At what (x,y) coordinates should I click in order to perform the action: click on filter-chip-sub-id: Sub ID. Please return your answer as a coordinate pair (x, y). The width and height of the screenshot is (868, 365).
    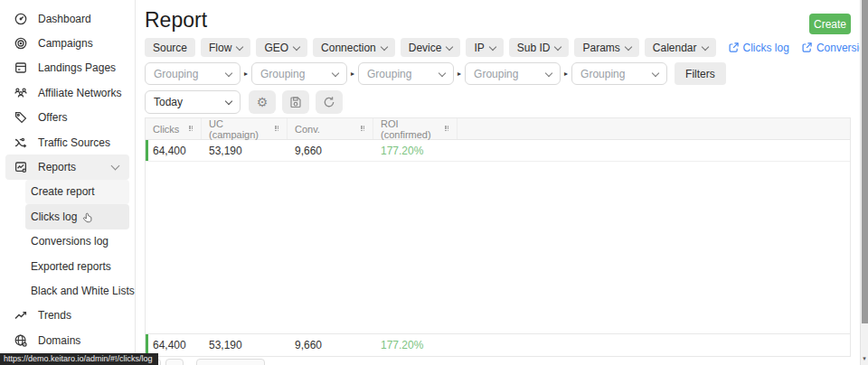
    Looking at the image, I should click on (539, 47).